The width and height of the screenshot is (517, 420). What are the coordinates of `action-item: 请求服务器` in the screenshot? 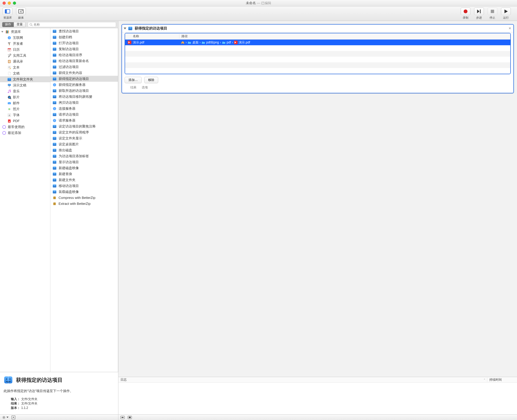 It's located at (84, 121).